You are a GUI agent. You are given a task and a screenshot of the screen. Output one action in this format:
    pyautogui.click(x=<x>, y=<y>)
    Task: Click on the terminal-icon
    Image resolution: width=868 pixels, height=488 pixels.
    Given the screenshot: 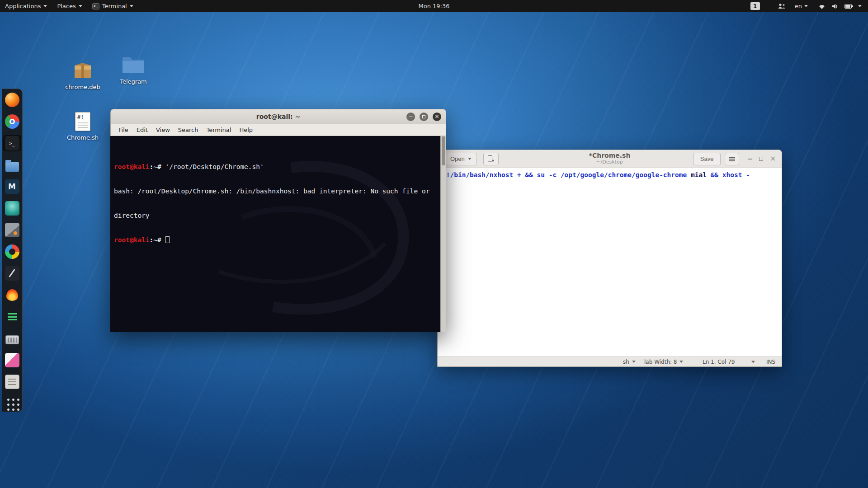 What is the action you would take?
    pyautogui.click(x=12, y=143)
    